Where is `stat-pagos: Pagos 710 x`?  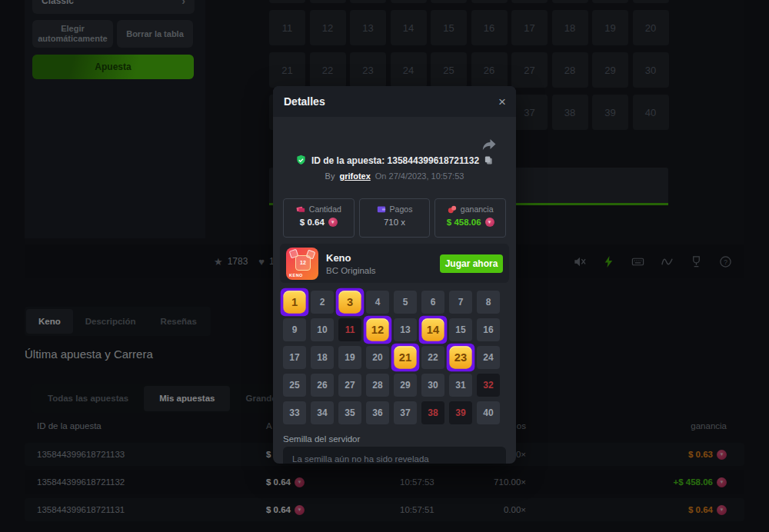
stat-pagos: Pagos 710 x is located at coordinates (395, 218).